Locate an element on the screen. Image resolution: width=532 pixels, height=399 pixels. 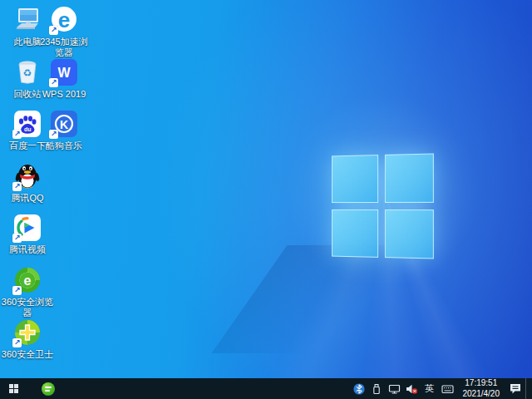
taskbar: 英 17:19:51 2021/4/20 is located at coordinates (266, 389).